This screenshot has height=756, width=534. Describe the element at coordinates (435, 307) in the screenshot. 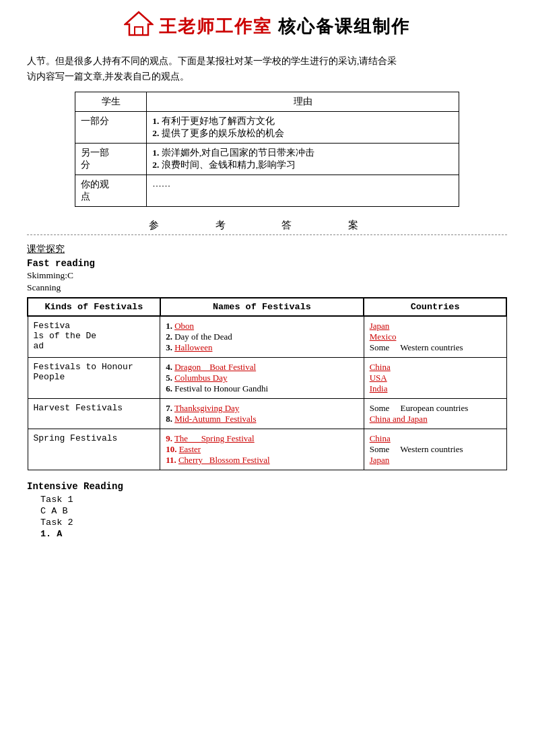

I see `fest-header-countries: Countries` at that location.